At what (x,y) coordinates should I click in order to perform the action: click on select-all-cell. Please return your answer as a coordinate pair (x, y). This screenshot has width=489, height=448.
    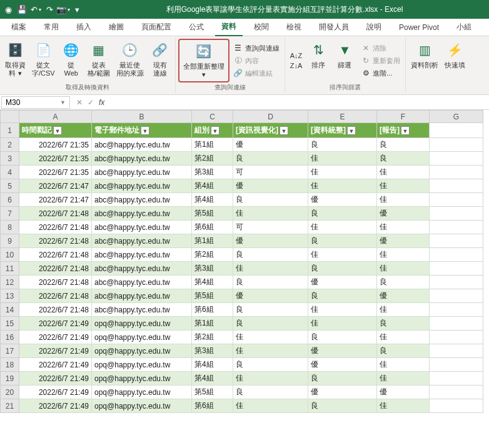
    Looking at the image, I should click on (10, 117).